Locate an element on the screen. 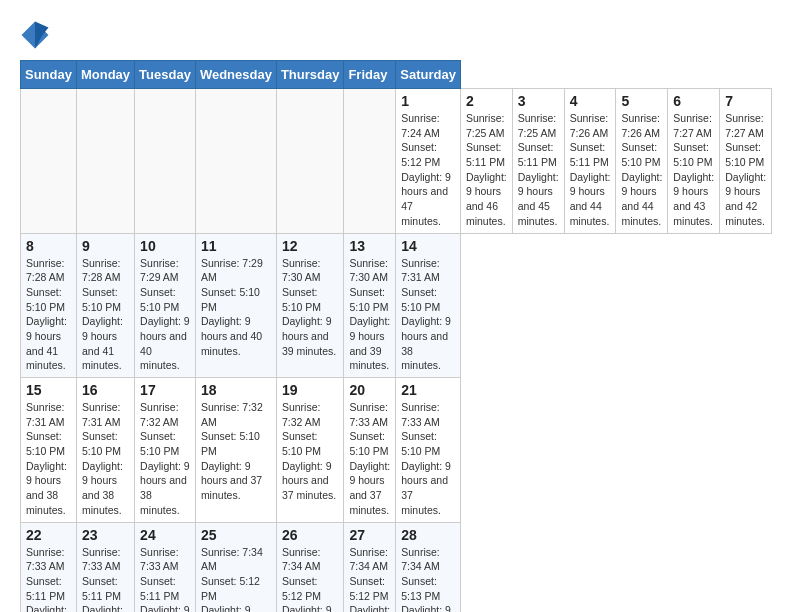  calendar-header-row: SundayMondayTuesdayWednesdayThursdayFrid… is located at coordinates (396, 75).